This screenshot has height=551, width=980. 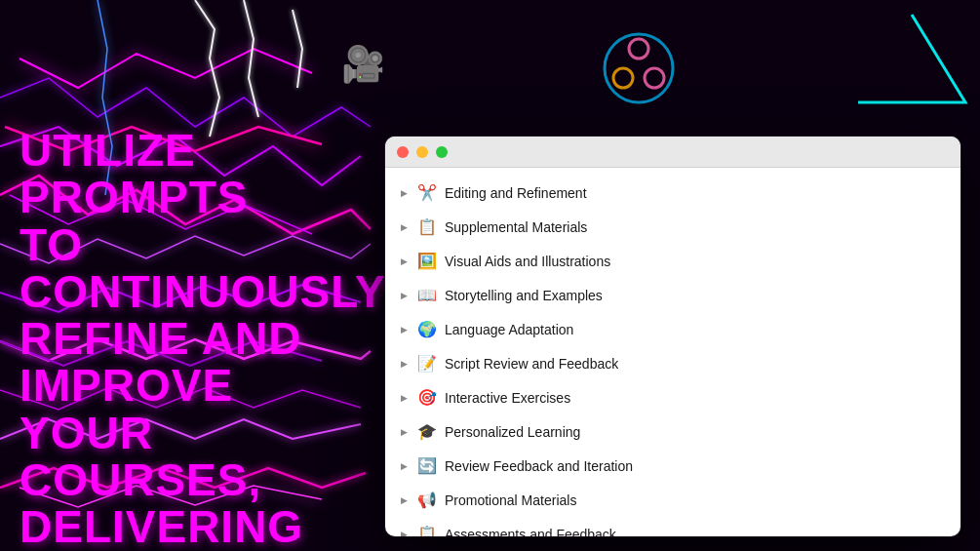 I want to click on list-item: ▶ 🖼️ Visual Aids and Illustrations, so click(x=673, y=261).